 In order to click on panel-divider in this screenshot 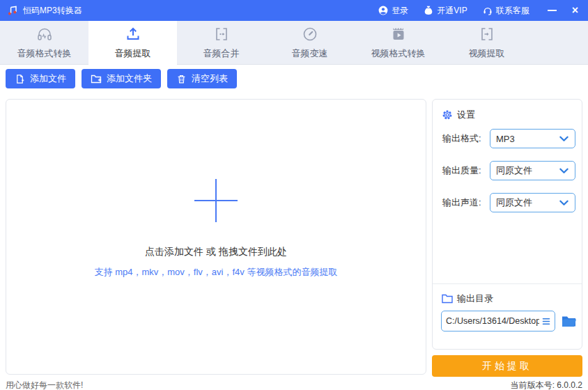, I will do `click(507, 284)`.